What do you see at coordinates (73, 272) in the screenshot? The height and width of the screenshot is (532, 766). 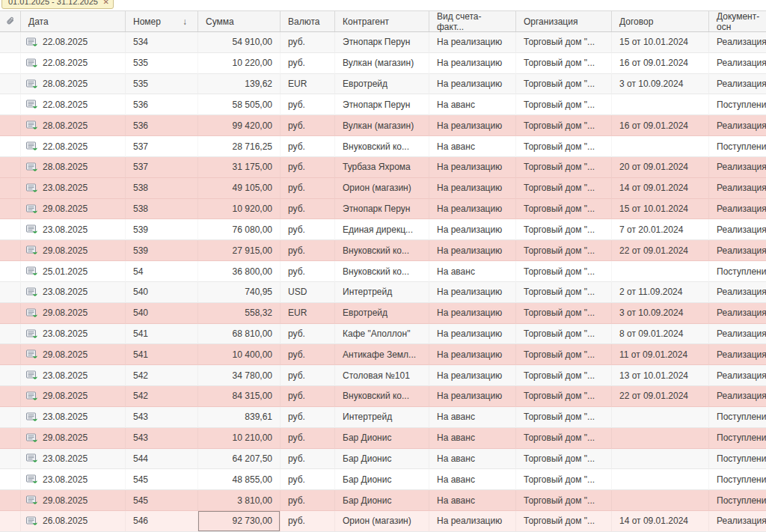 I see `cell-date: 25.01.2025` at bounding box center [73, 272].